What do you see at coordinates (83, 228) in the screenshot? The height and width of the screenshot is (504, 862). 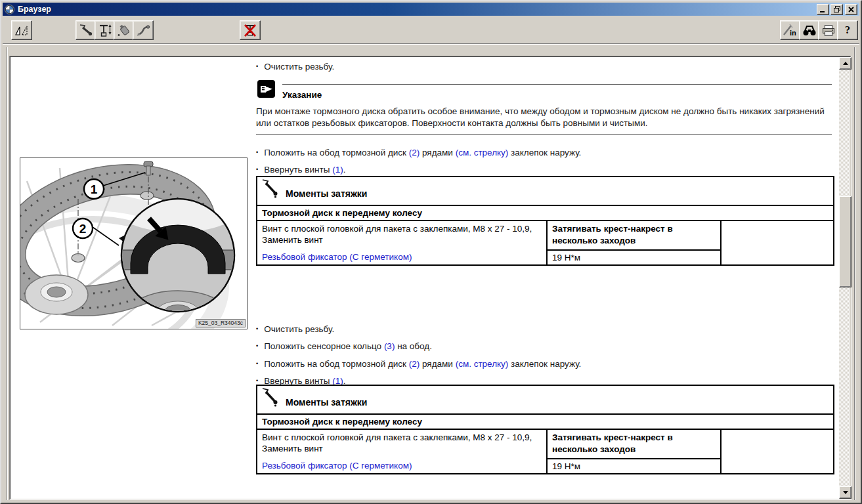 I see `callout-2: 2` at bounding box center [83, 228].